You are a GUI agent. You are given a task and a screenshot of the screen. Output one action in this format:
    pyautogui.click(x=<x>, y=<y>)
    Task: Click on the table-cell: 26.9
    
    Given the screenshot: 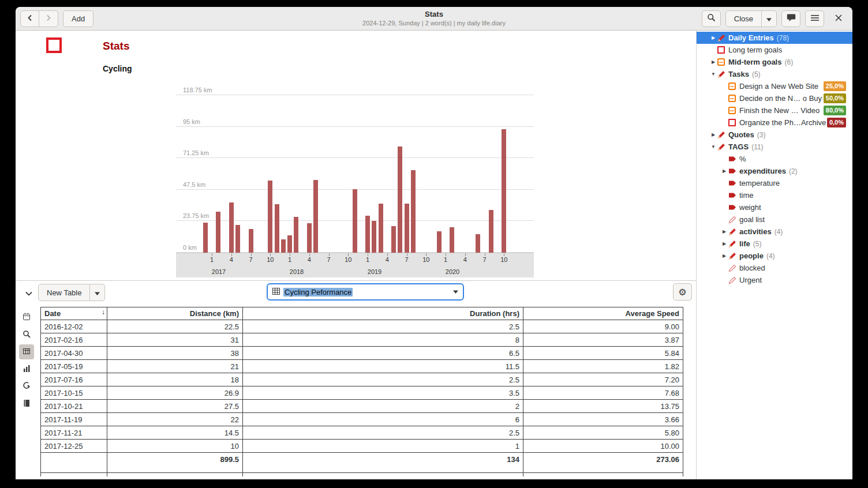 What is the action you would take?
    pyautogui.click(x=175, y=393)
    